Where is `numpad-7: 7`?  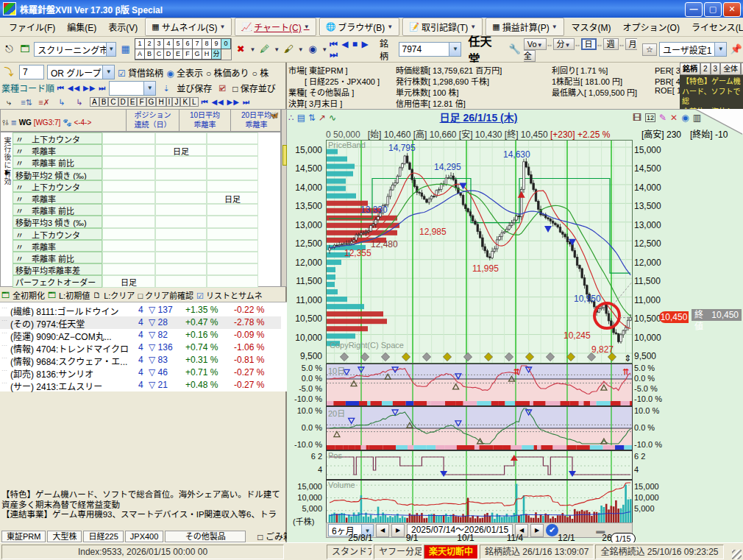 numpad-7: 7 is located at coordinates (197, 44).